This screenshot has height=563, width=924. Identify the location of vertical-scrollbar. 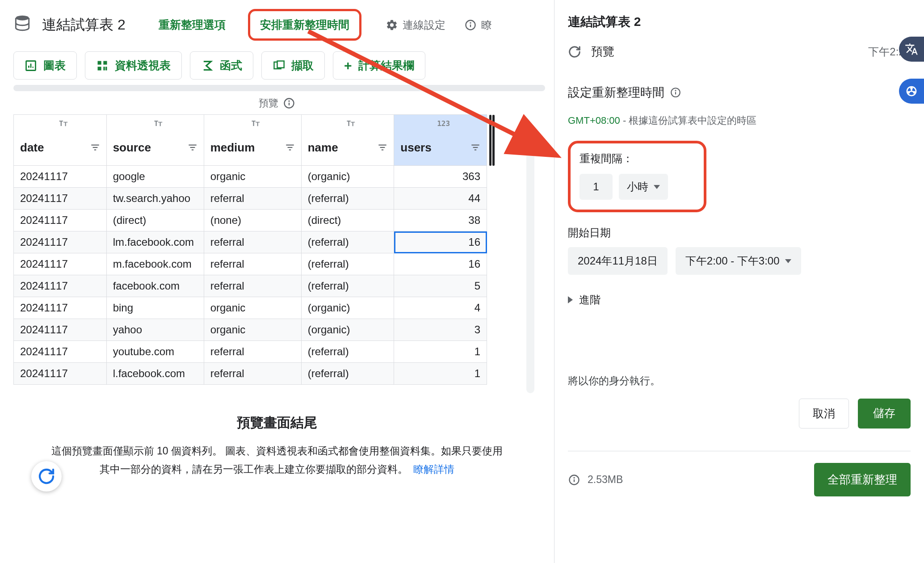
(530, 259).